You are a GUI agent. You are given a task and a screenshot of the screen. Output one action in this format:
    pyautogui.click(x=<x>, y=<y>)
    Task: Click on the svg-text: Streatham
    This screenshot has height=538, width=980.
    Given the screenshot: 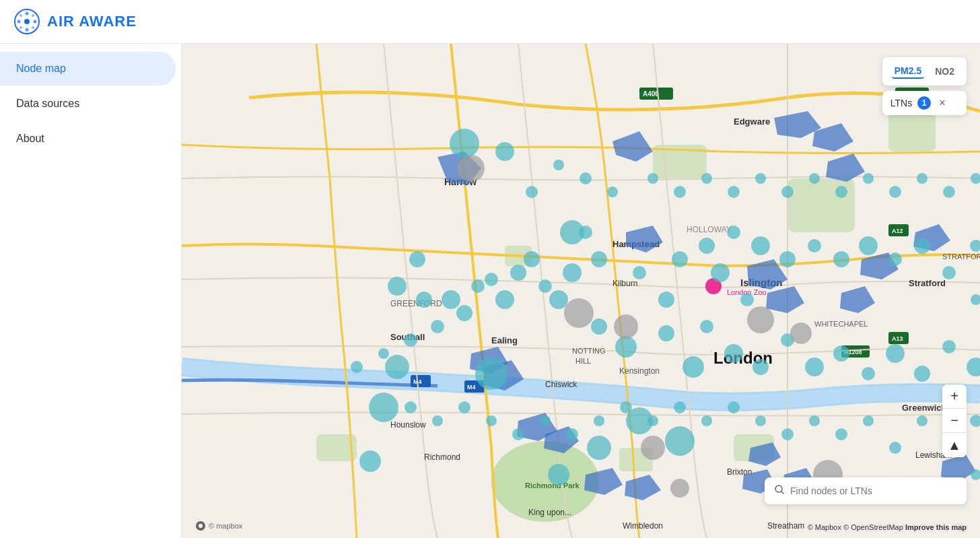 What is the action you would take?
    pyautogui.click(x=786, y=526)
    